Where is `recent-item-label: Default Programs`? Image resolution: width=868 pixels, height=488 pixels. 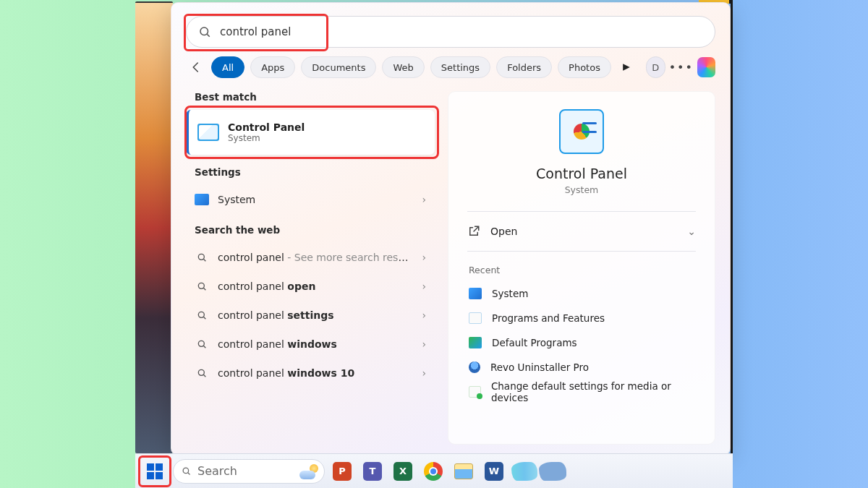 recent-item-label: Default Programs is located at coordinates (535, 343).